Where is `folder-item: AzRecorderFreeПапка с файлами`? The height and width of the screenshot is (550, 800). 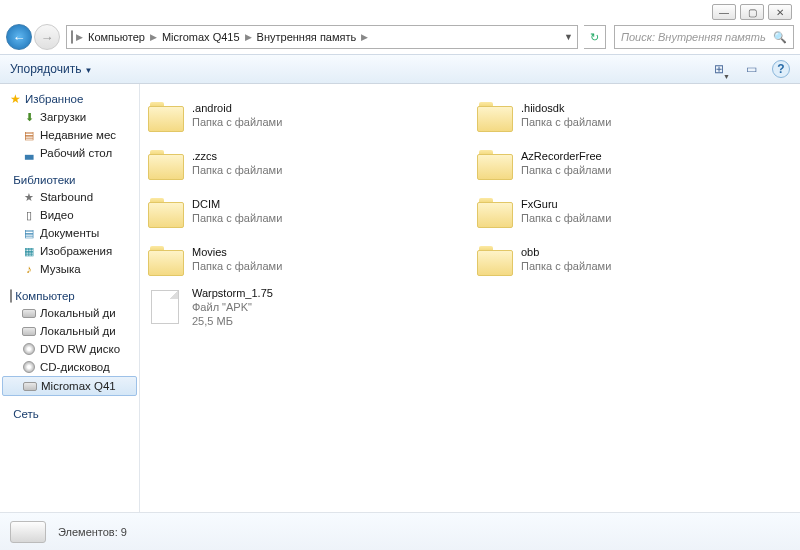 folder-item: AzRecorderFreeПапка с файлами is located at coordinates (634, 164).